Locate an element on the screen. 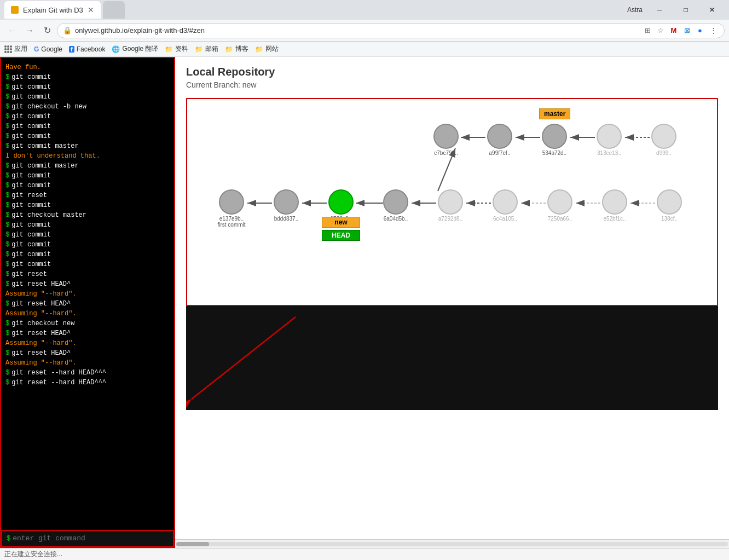 This screenshot has height=560, width=729. terminal-line-6: $ git commit is located at coordinates (88, 126).